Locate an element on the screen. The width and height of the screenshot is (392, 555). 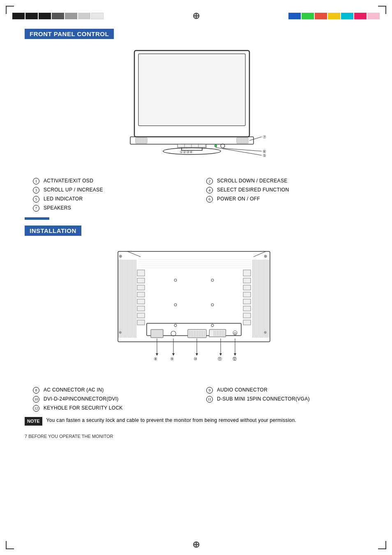
label-9: 9 AUDIO CONNECTOR is located at coordinates (287, 390).